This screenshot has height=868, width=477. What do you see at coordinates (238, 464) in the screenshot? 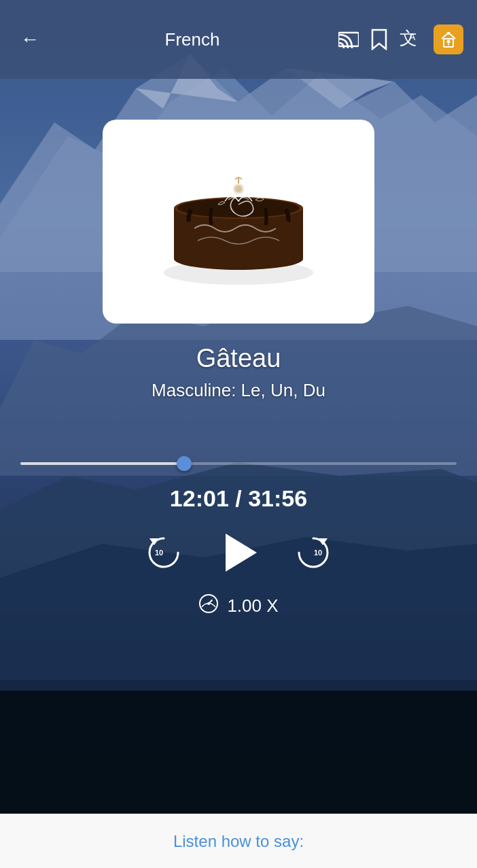
I see `progress-bar-track` at bounding box center [238, 464].